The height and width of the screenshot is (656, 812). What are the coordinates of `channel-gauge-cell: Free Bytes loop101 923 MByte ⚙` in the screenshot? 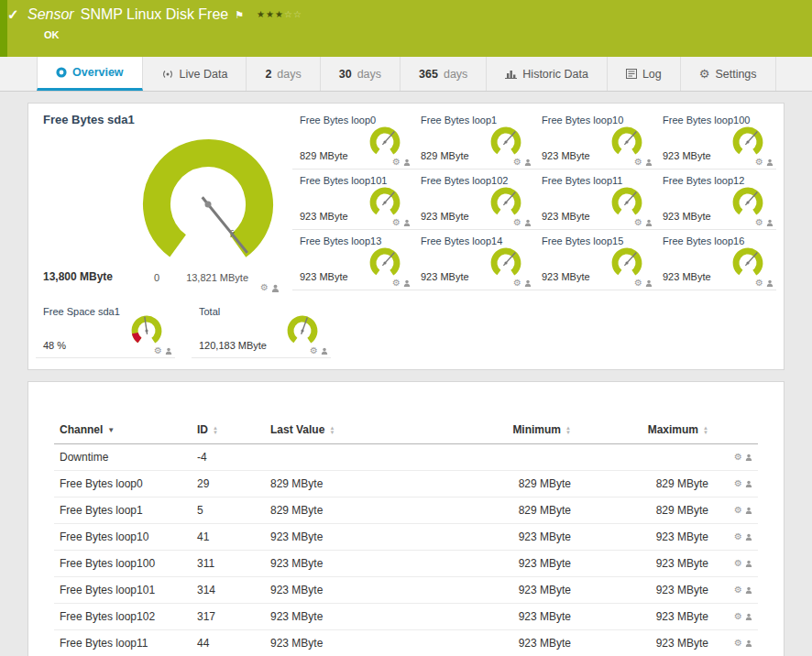 It's located at (353, 200).